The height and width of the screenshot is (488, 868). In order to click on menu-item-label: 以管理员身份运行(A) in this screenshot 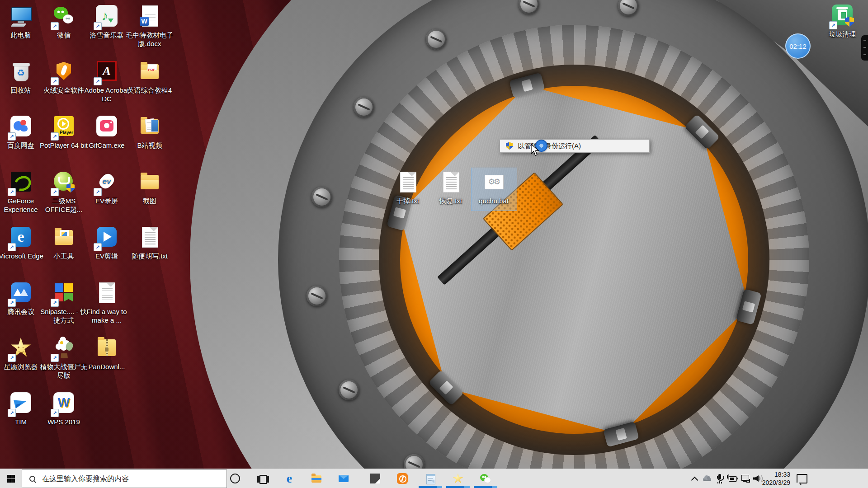, I will do `click(549, 146)`.